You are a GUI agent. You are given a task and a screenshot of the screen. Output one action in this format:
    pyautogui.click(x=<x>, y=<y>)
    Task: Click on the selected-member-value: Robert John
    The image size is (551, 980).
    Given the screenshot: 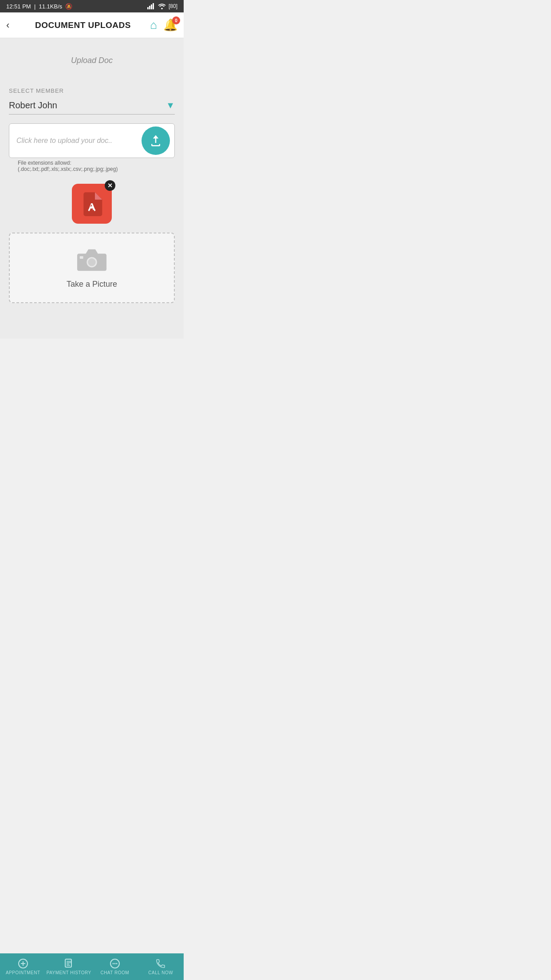 What is the action you would take?
    pyautogui.click(x=33, y=106)
    